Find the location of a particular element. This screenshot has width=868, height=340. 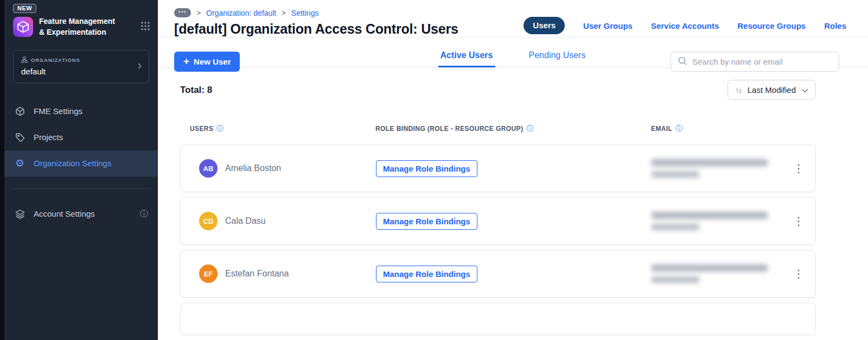

avatar: CD is located at coordinates (208, 221).